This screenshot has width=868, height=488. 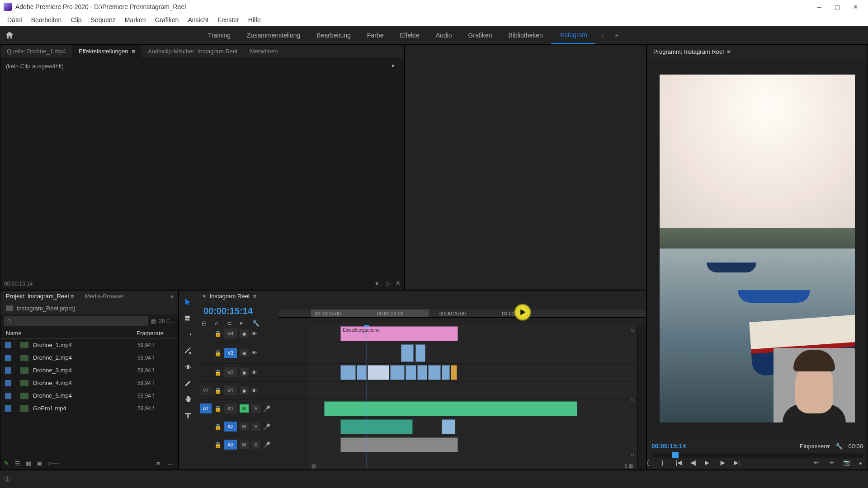 What do you see at coordinates (103, 20) in the screenshot?
I see `menu-sequenz: Sequenz` at bounding box center [103, 20].